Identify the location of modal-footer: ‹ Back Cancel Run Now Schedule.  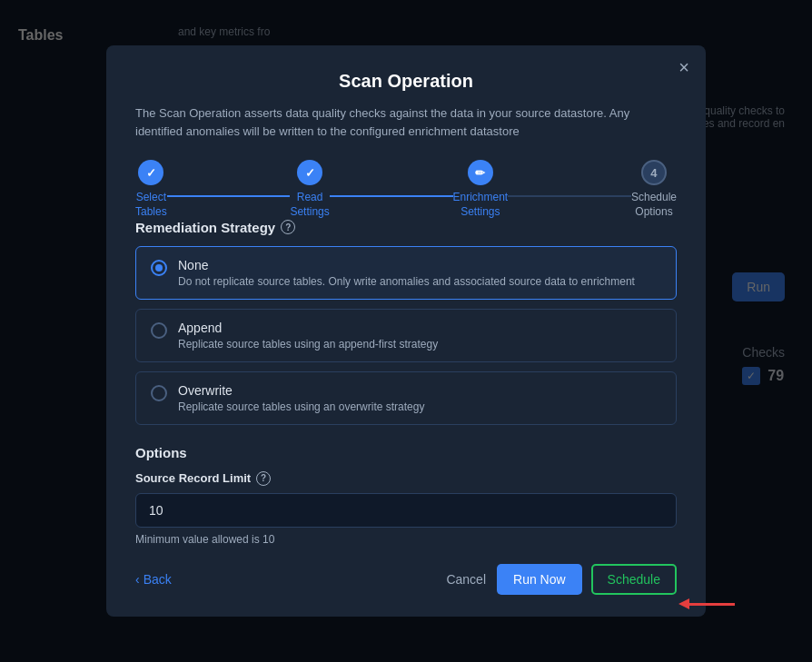
(406, 579).